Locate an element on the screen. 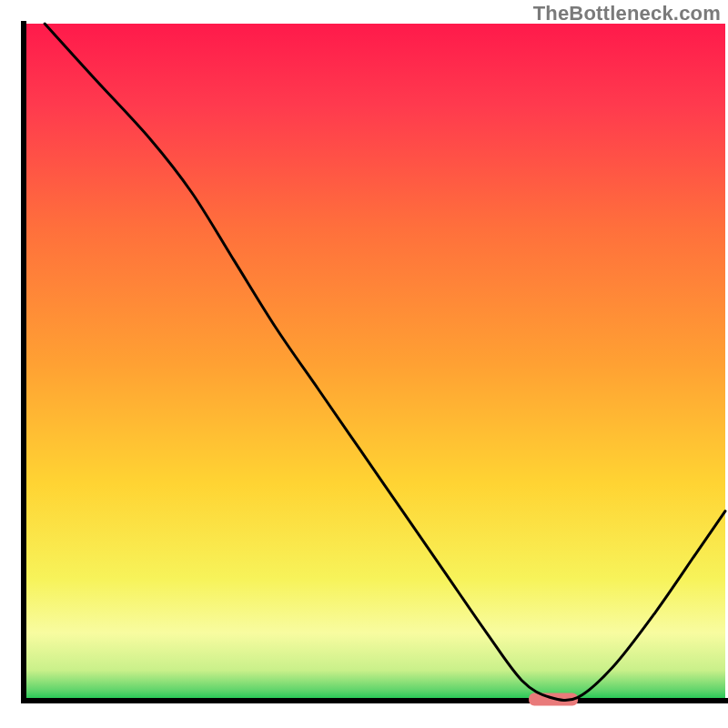 The height and width of the screenshot is (728, 728). watermark-label: TheBottleneck.com is located at coordinates (627, 14).